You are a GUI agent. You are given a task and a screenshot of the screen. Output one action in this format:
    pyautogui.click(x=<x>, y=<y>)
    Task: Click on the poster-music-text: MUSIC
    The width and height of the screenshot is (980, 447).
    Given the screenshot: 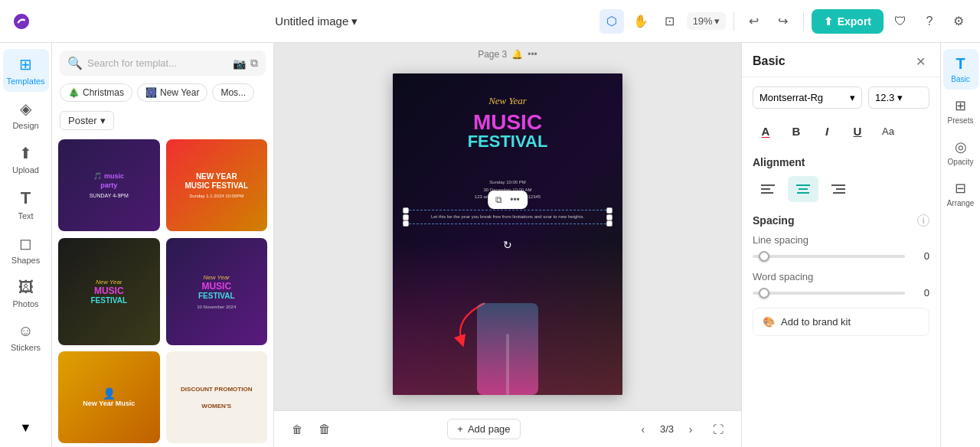 What is the action you would take?
    pyautogui.click(x=508, y=122)
    